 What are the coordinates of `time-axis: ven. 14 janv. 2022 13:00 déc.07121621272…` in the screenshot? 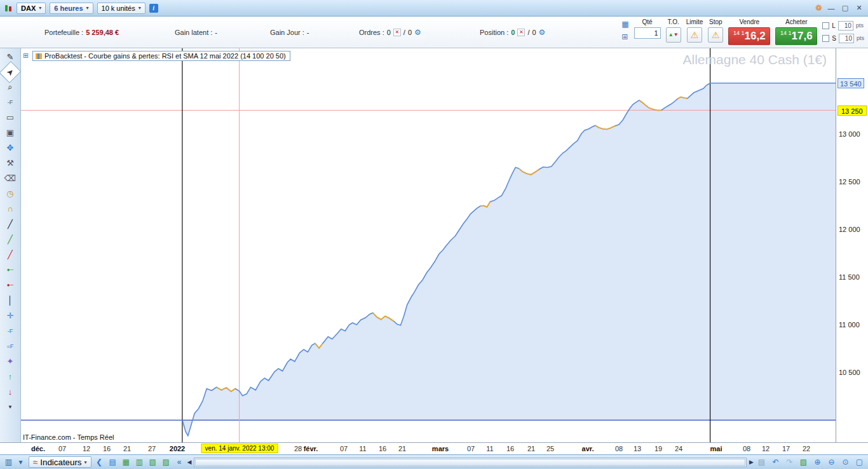 It's located at (434, 449).